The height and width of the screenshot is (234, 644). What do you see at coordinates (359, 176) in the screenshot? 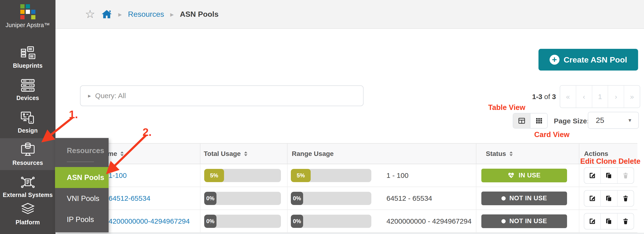
I see `table-row: 1-100 5% 5% 1 - 100 IN USE` at bounding box center [359, 176].